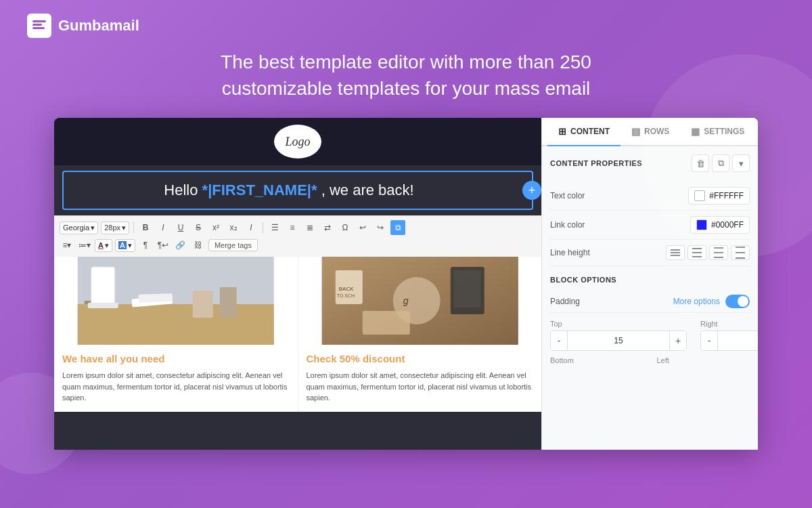 The image size is (812, 508). I want to click on unordered-list-button: ≔▾, so click(85, 245).